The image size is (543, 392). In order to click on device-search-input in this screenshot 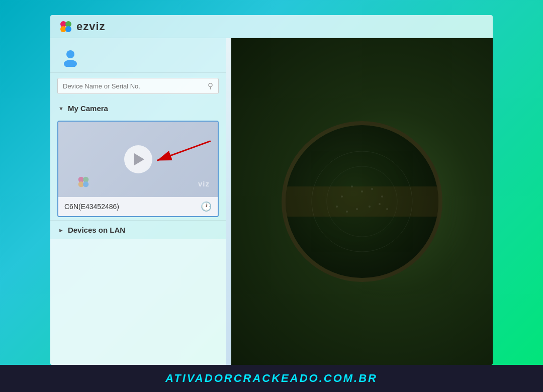, I will do `click(133, 86)`.